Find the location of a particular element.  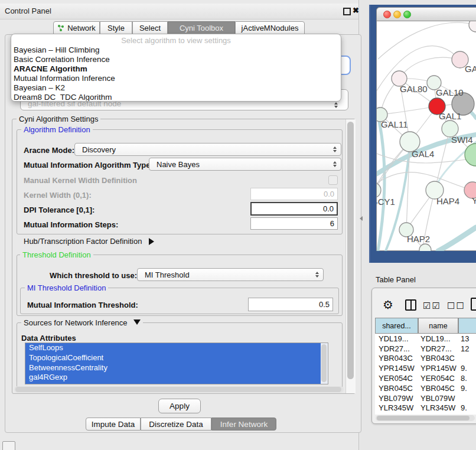

table-panel-title: Table Panel is located at coordinates (396, 280).